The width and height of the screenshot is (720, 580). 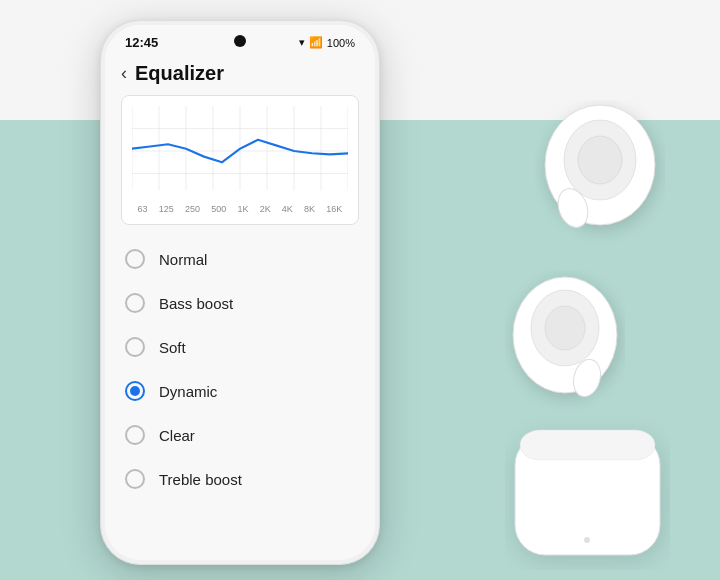 What do you see at coordinates (166, 209) in the screenshot?
I see `eq-label-125: 125` at bounding box center [166, 209].